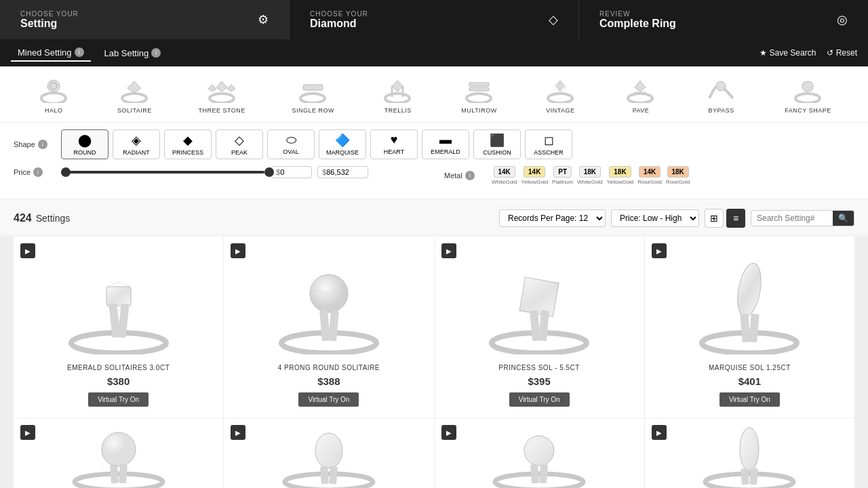 Image resolution: width=868 pixels, height=488 pixels. Describe the element at coordinates (342, 152) in the screenshot. I see `marquise-label: MARQUISE` at that location.